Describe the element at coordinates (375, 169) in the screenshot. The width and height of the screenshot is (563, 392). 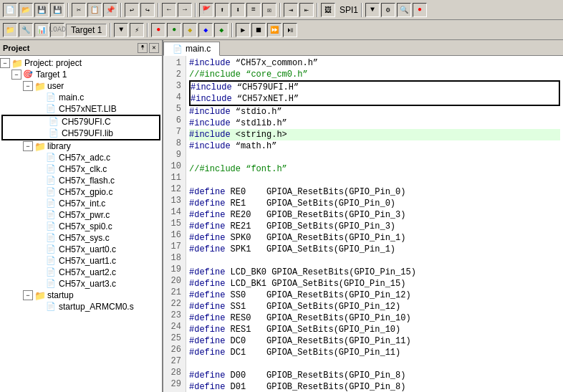
I see `code-line-10: //#include “font.h”` at that location.